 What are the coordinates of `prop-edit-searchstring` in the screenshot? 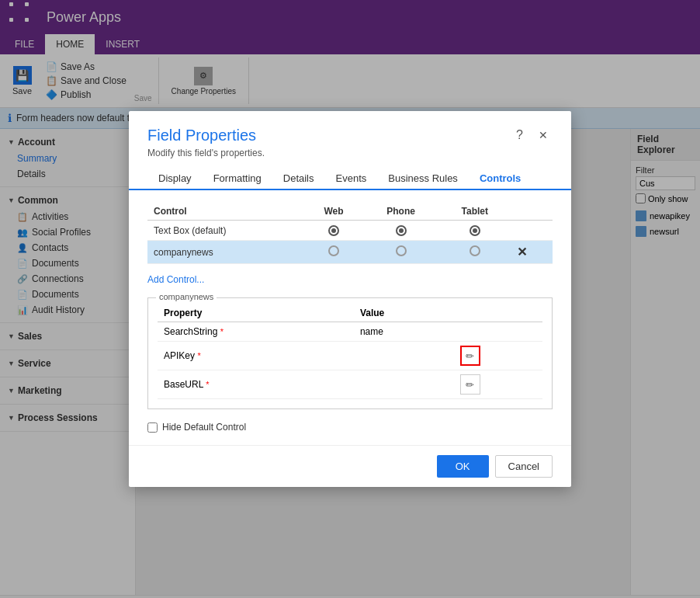 It's located at (498, 332).